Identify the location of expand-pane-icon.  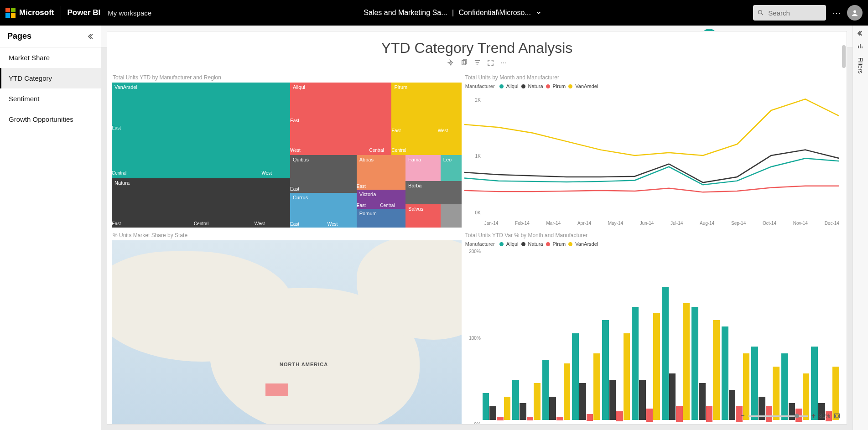
(861, 33).